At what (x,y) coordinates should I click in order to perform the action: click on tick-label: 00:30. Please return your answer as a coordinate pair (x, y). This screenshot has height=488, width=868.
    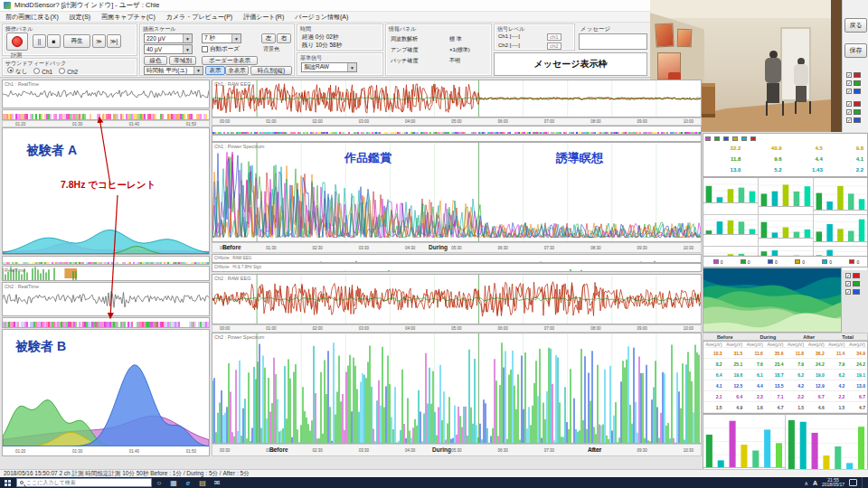
    Looking at the image, I should click on (224, 450).